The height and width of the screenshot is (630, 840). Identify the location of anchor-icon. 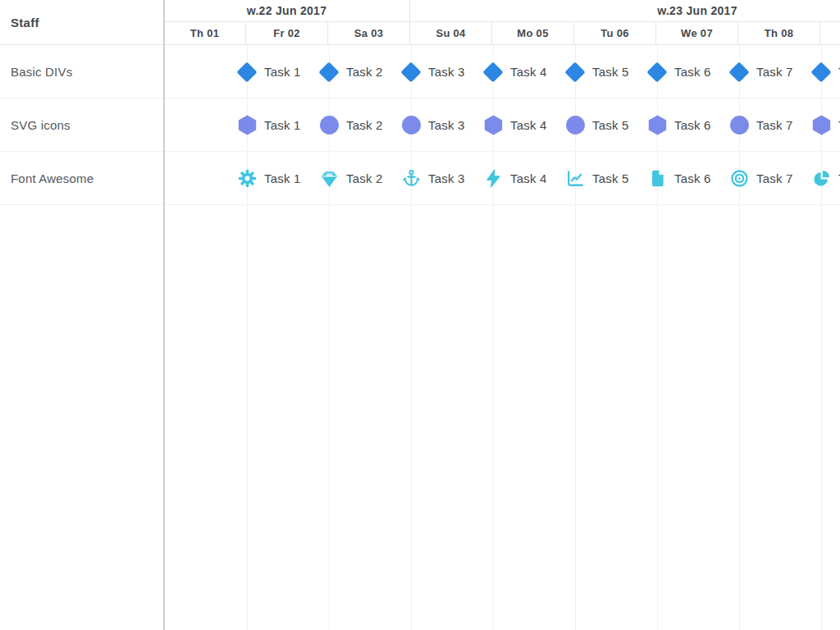
(411, 179).